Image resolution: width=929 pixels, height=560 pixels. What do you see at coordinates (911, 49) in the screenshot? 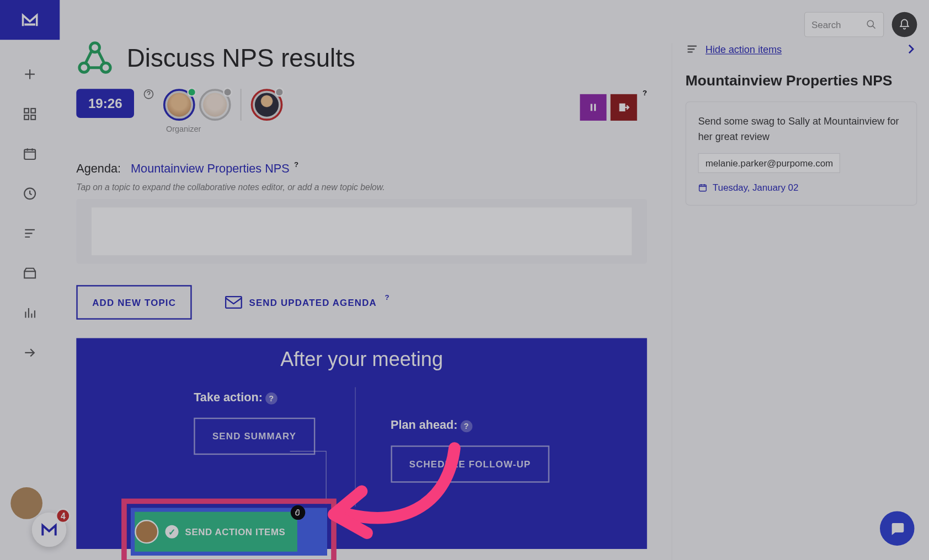
I see `chevron-right-icon` at bounding box center [911, 49].